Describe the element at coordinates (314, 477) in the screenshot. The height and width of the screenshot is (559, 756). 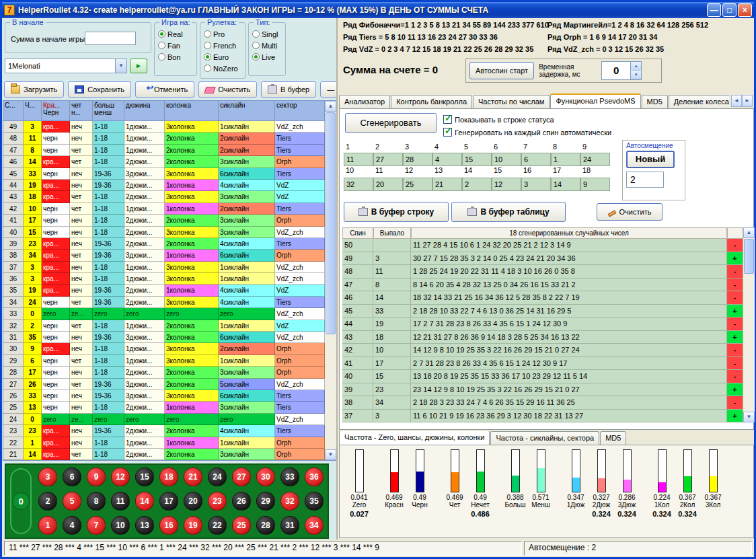
I see `board-number-36: 36` at that location.